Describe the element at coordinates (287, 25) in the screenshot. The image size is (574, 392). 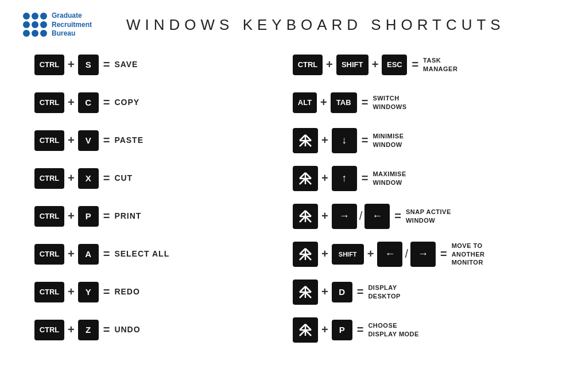
I see `header: GraduateRecruitmentBureau WINDOWS KEYBOA…` at that location.